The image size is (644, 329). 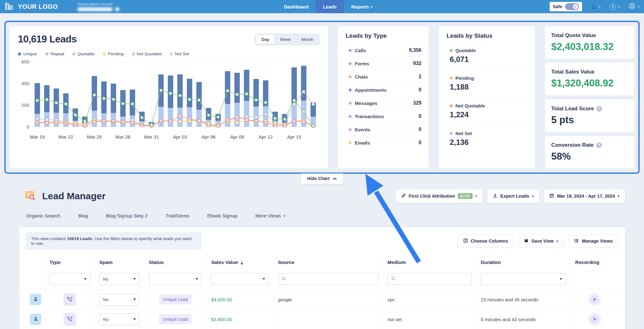 I want to click on source-value: google, so click(x=285, y=300).